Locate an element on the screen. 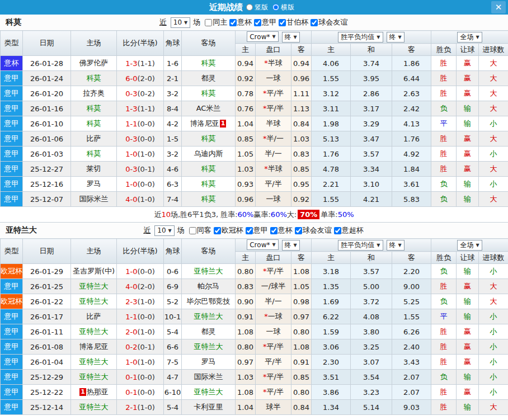 This screenshot has width=508, height=420. euro-away-odds: 1.84 is located at coordinates (412, 169).